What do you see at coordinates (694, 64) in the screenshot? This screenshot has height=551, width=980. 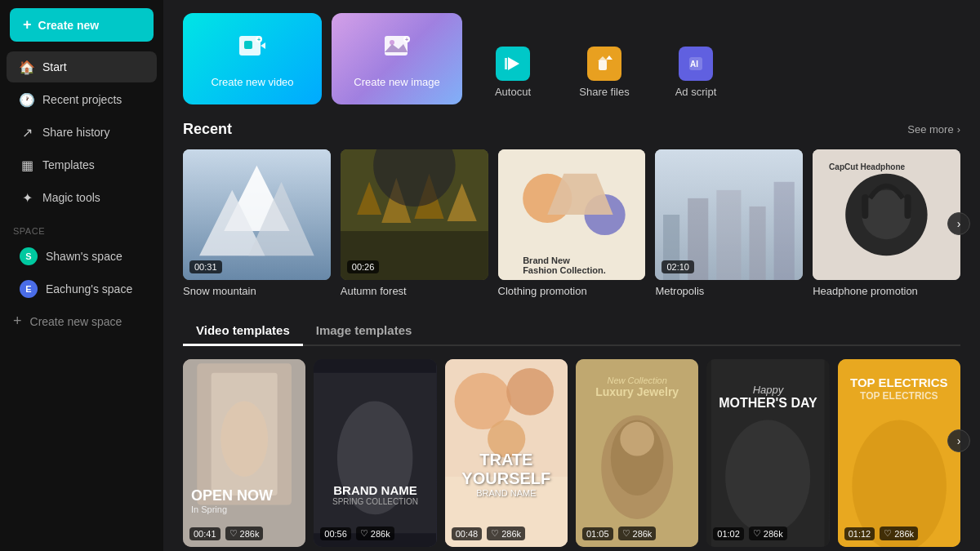 I see `svg-text: AI` at bounding box center [694, 64].